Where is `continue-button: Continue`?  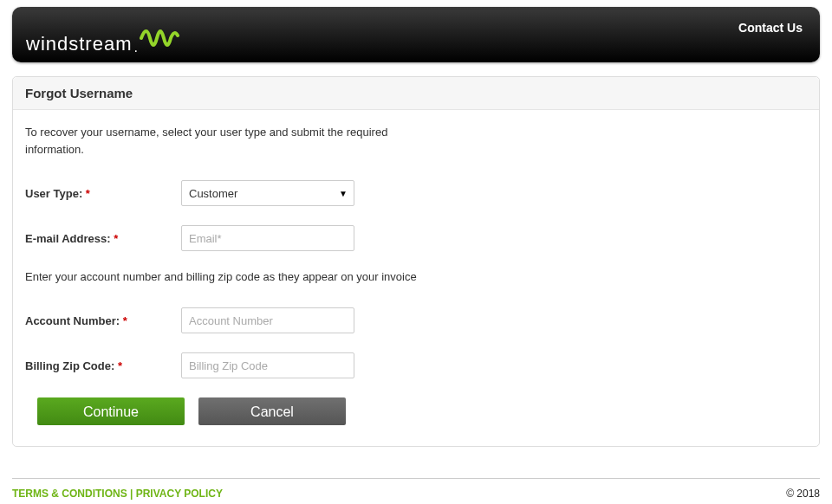
continue-button: Continue is located at coordinates (111, 411).